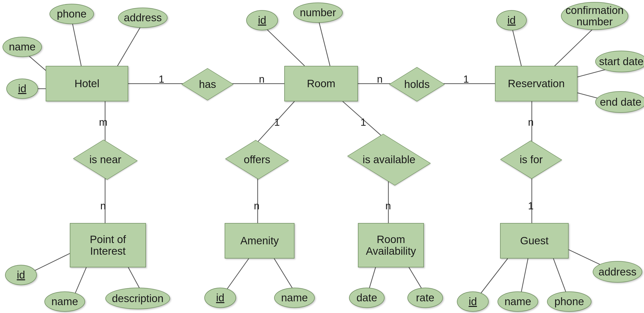  What do you see at coordinates (257, 160) in the screenshot?
I see `relationship-offers: offers` at bounding box center [257, 160].